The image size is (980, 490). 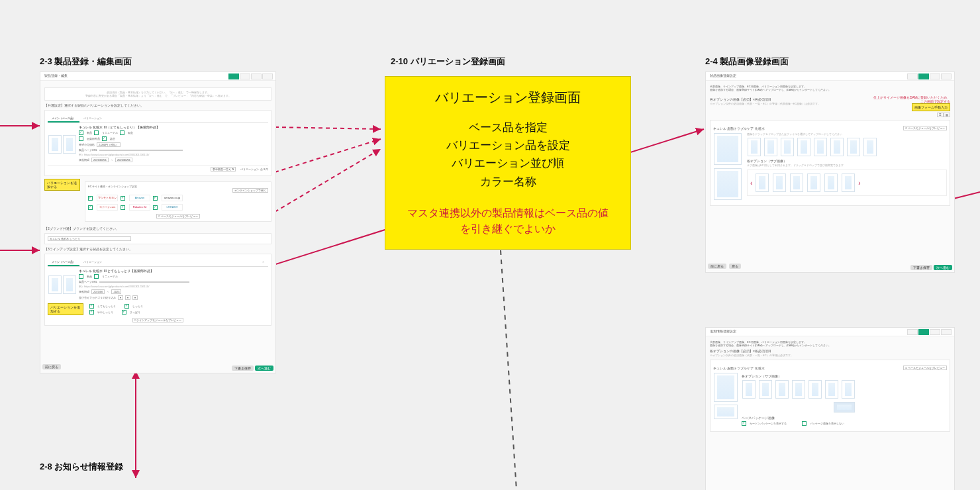 What do you see at coordinates (751, 183) in the screenshot?
I see `carousel-prev-icon: ‹` at bounding box center [751, 183].